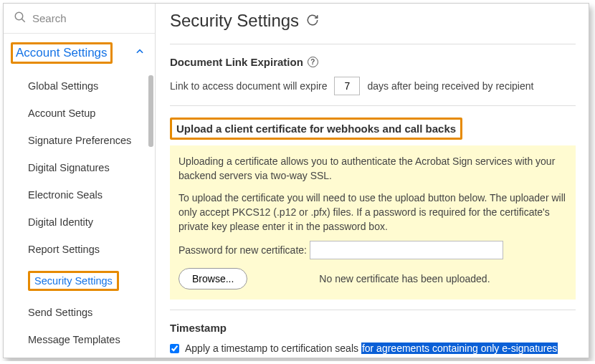 The width and height of the screenshot is (595, 364). What do you see at coordinates (198, 328) in the screenshot?
I see `timestamp-title: Timestamp` at bounding box center [198, 328].